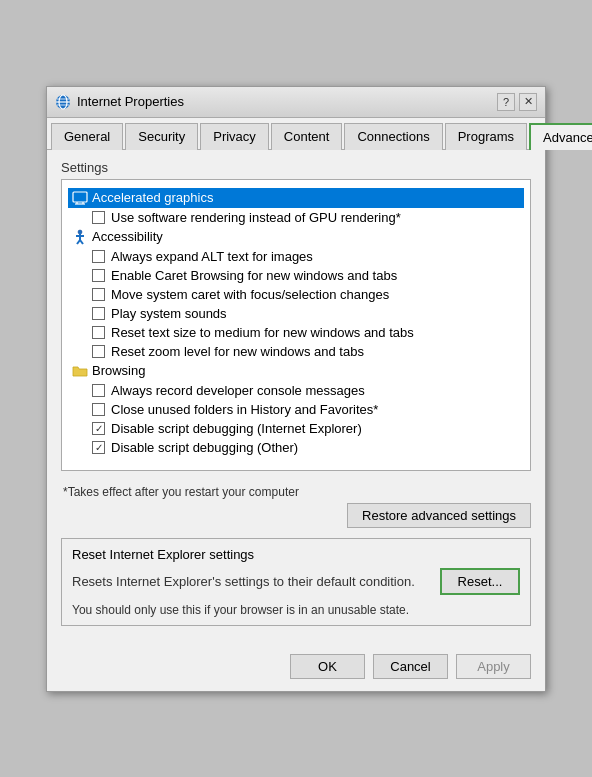 The image size is (592, 777). I want to click on ok-button: OK, so click(328, 666).